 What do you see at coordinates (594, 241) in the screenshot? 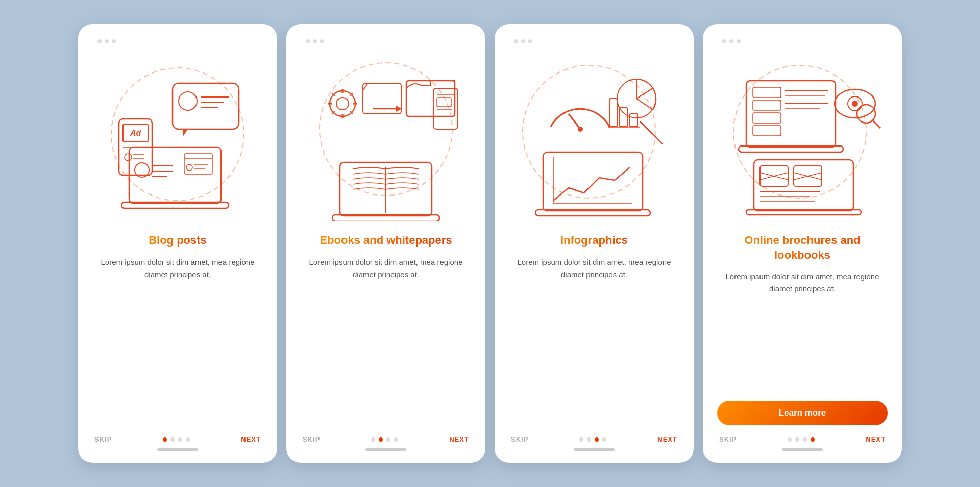
I see `card-3-title: Infographics` at bounding box center [594, 241].